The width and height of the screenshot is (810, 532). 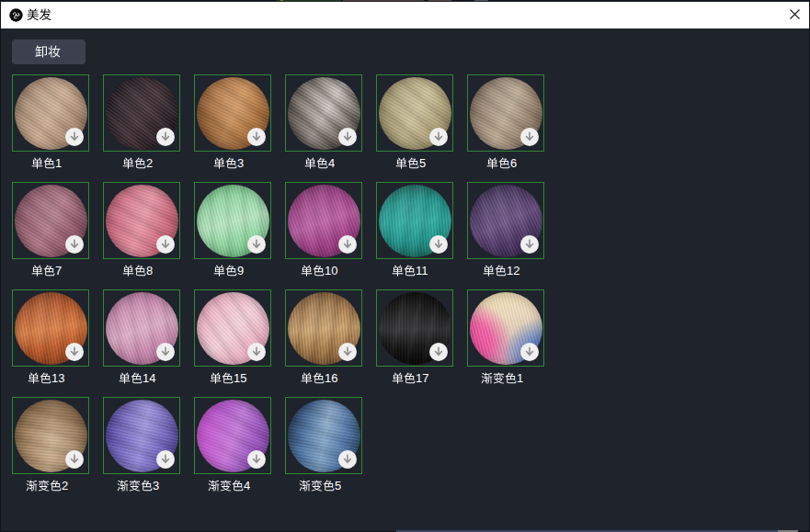 I want to click on svg-text: 15, so click(x=240, y=379).